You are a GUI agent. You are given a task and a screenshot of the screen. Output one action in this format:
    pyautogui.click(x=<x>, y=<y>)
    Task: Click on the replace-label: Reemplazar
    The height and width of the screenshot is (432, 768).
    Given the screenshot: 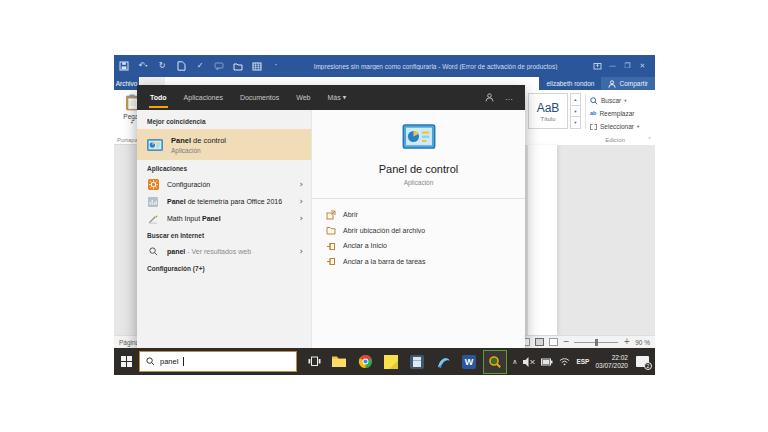 What is the action you would take?
    pyautogui.click(x=616, y=114)
    